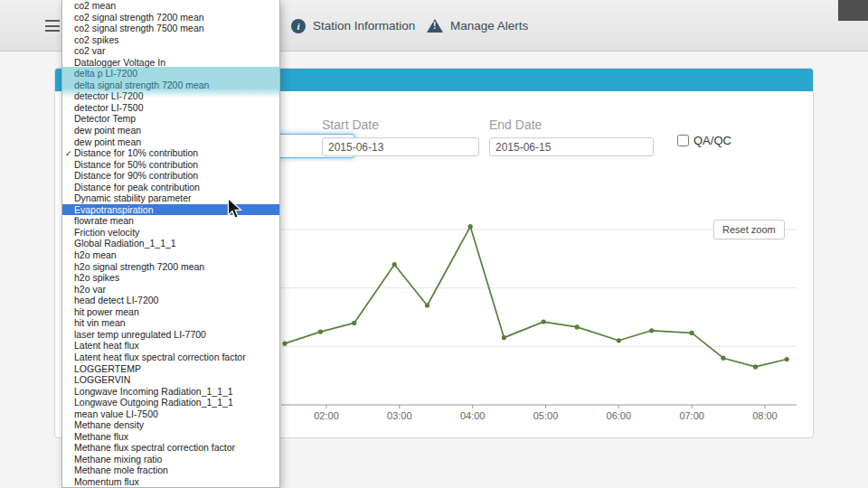 This screenshot has width=868, height=488. Describe the element at coordinates (160, 357) in the screenshot. I see `dropdown-option-label: Latent heat flux spectral correction fac…` at that location.